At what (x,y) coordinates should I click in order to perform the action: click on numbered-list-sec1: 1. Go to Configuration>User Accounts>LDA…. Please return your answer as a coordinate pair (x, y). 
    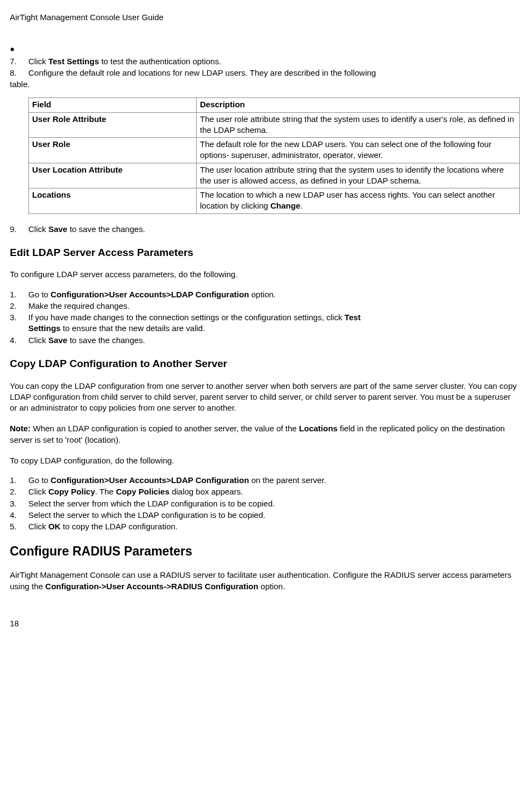
    Looking at the image, I should click on (265, 318).